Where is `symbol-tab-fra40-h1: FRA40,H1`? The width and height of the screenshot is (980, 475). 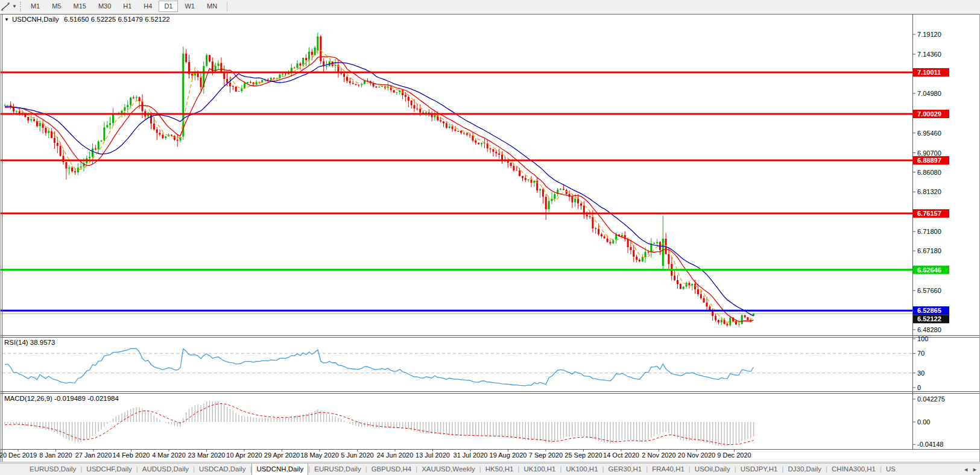
symbol-tab-fra40-h1: FRA40,H1 is located at coordinates (668, 469).